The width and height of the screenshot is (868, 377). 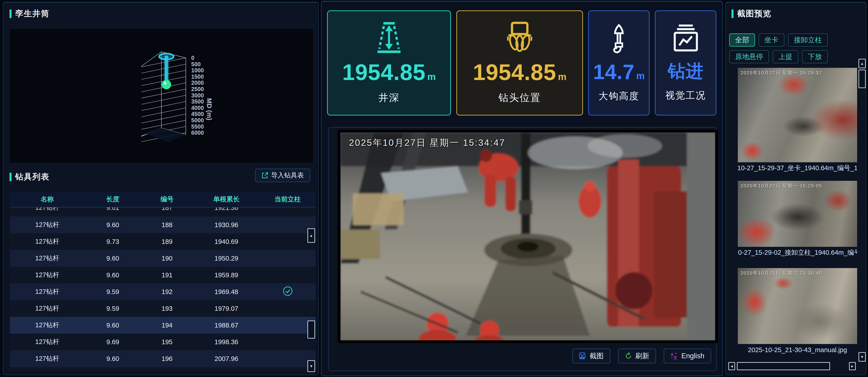 What do you see at coordinates (113, 292) in the screenshot?
I see `cell-length: 9.59` at bounding box center [113, 292].